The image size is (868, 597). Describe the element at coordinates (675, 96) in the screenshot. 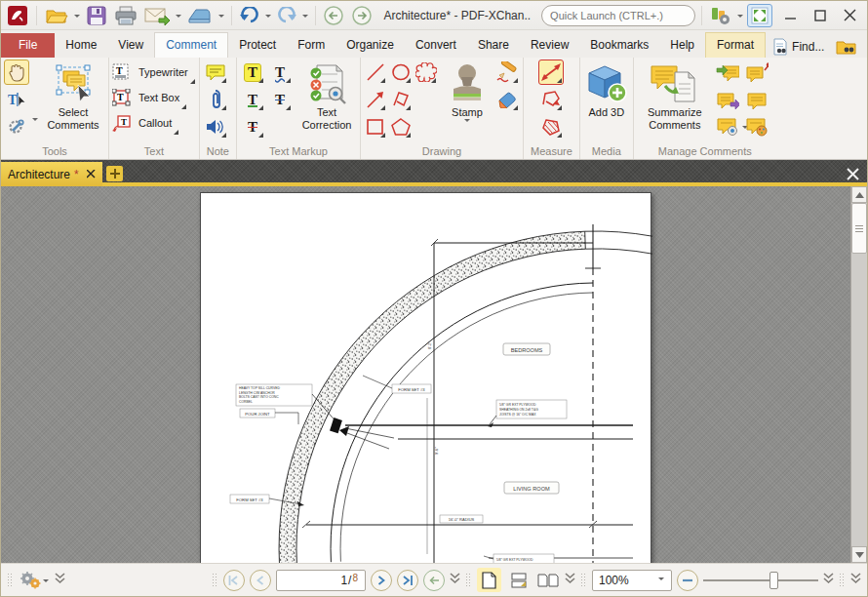

I see `summarize-comments-button: Summarize Comments` at that location.